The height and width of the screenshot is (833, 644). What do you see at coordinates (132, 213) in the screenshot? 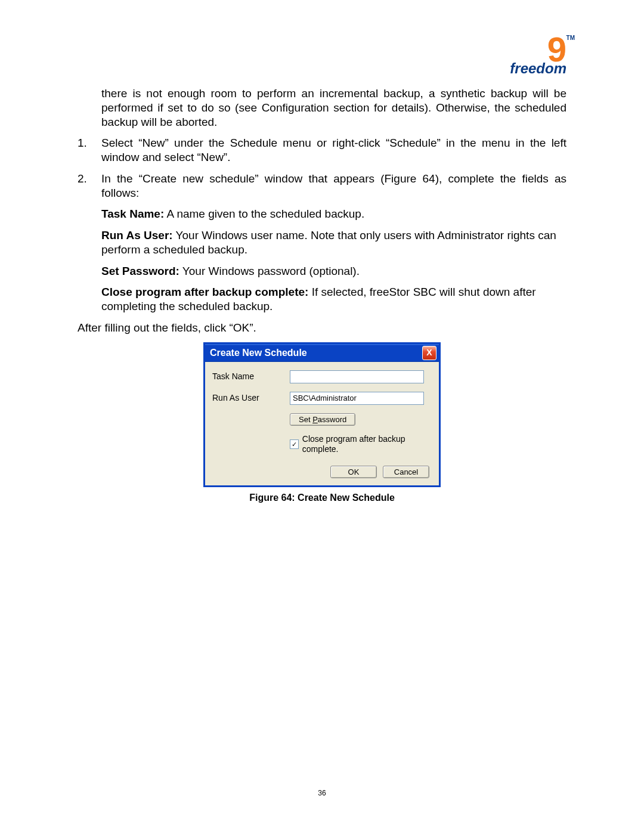
I see `def-task-name-label: Task Name:` at bounding box center [132, 213].